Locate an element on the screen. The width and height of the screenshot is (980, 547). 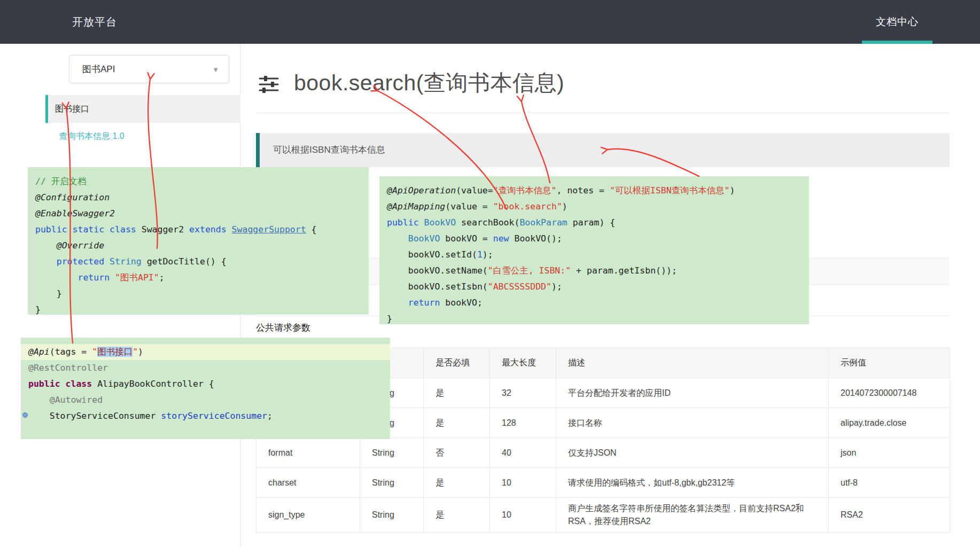
code-line: bookVO.setIsbn("ABCSSSSDDD"); is located at coordinates (594, 287).